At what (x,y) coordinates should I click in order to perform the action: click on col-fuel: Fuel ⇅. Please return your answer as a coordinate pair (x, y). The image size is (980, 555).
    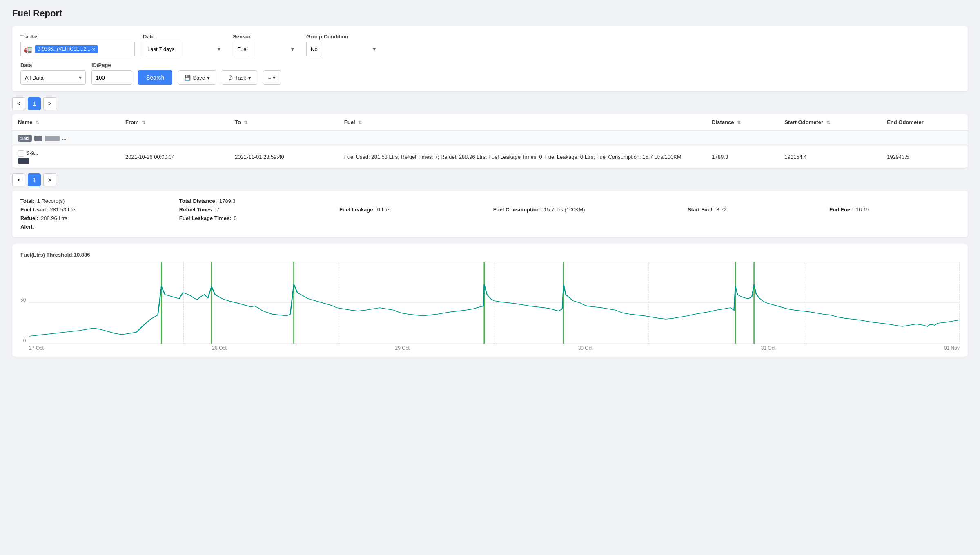
    Looking at the image, I should click on (523, 122).